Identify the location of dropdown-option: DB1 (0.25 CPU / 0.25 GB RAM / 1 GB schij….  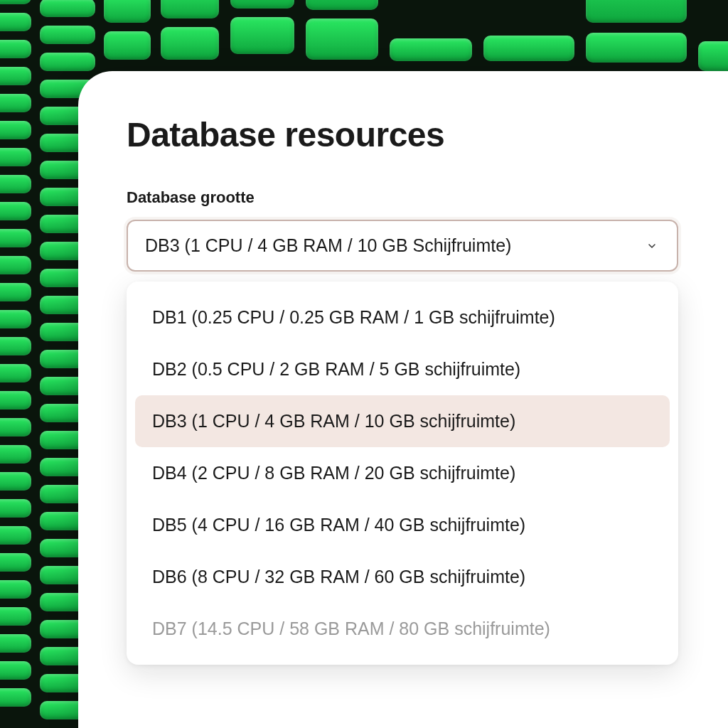
(402, 317).